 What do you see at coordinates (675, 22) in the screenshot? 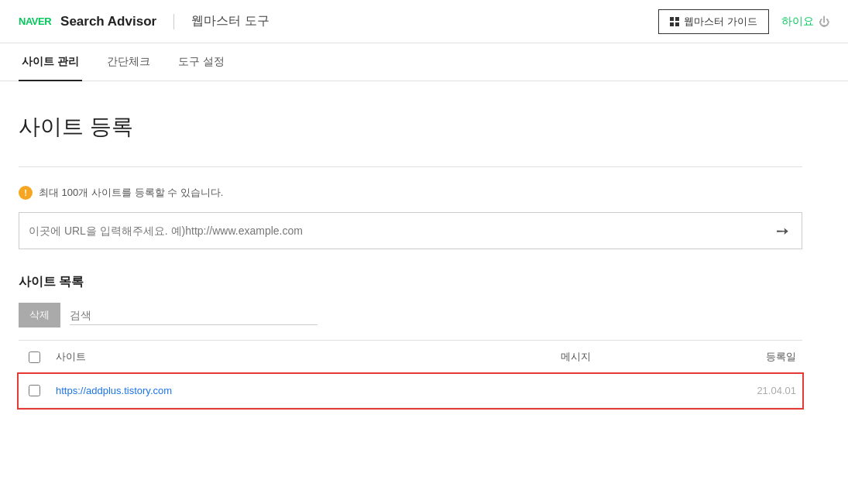
I see `grid-icon` at bounding box center [675, 22].